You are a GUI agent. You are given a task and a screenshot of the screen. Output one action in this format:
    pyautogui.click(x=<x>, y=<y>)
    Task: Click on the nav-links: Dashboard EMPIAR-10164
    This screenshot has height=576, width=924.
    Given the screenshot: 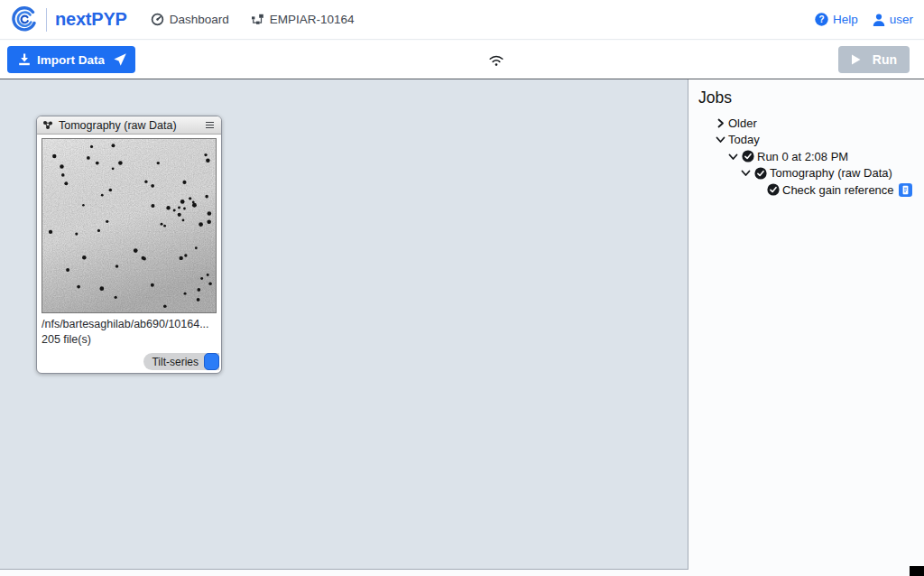 What is the action you would take?
    pyautogui.click(x=253, y=20)
    